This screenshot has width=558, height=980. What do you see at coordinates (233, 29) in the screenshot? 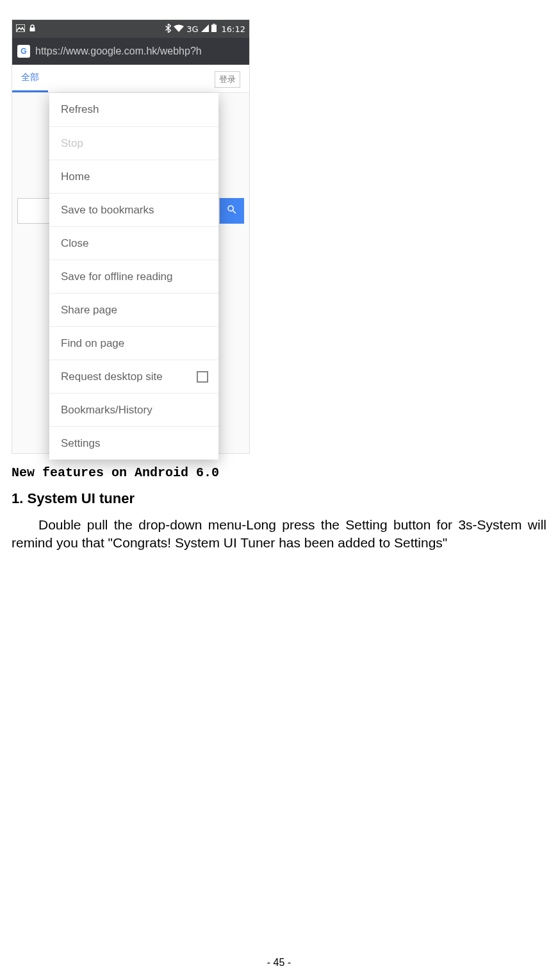
I see `status-time: 16:12` at bounding box center [233, 29].